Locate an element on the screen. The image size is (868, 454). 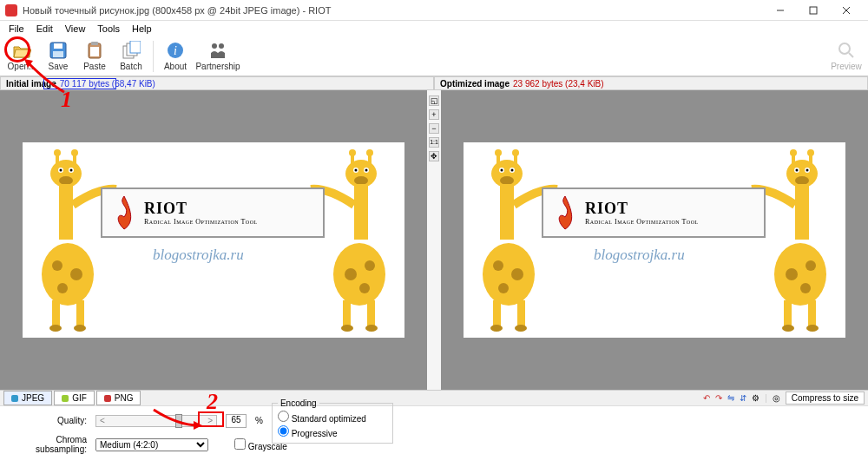
format-tabs: JPEG GIF PNG ↶ ↷ ⇋ ⇵ ⚙ | ◎ Compress to s… is located at coordinates (434, 398).